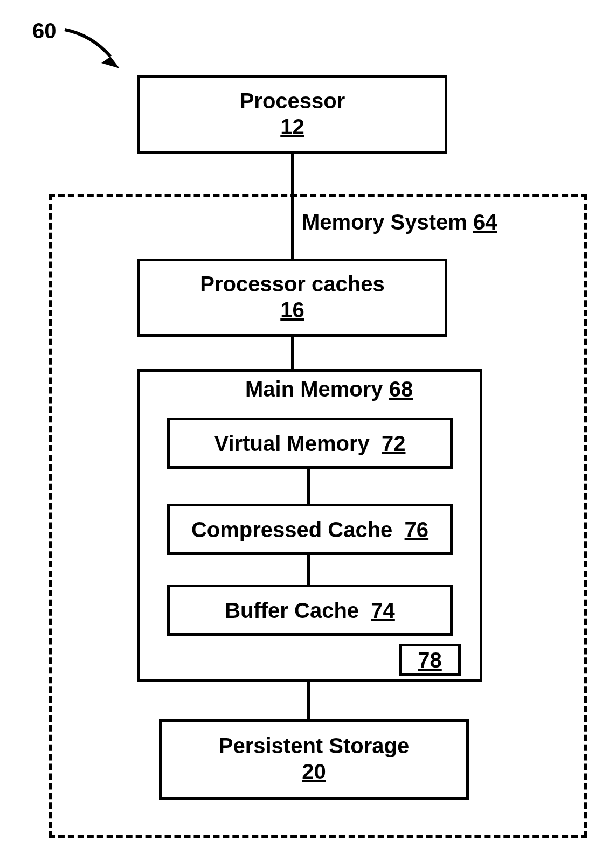 This screenshot has width=616, height=862. Describe the element at coordinates (310, 443) in the screenshot. I see `virtual-memory-label: Virtual Memory 72` at that location.